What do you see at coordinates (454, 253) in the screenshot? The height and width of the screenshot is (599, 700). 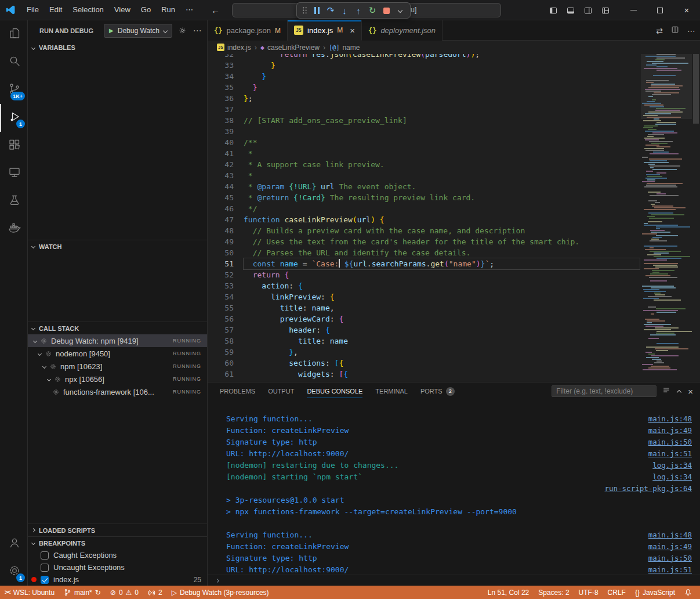 I see `code-line-50: 50 // Parses the URL and identify the ca…` at bounding box center [454, 253].